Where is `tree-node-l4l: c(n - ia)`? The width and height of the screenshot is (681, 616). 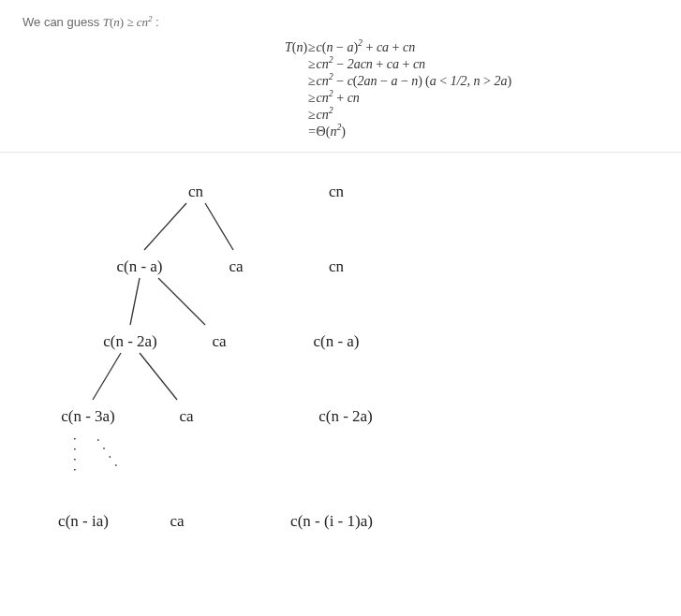
tree-node-l4l: c(n - ia) is located at coordinates (83, 521).